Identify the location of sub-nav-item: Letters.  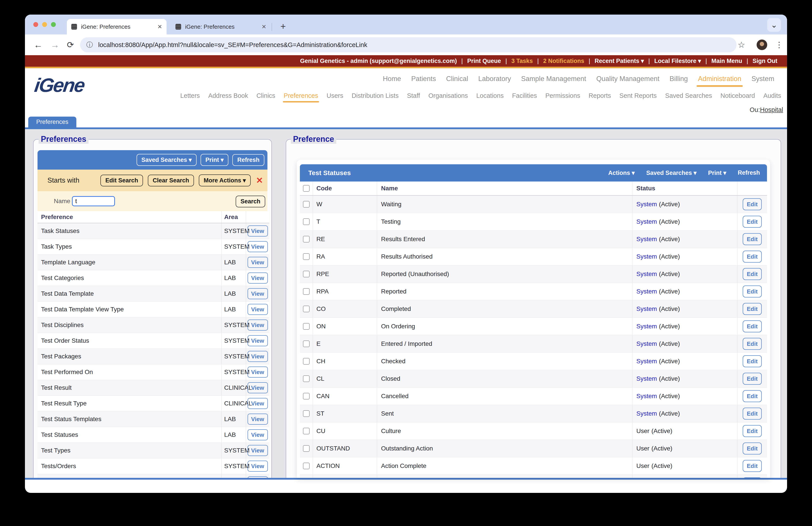
(190, 96).